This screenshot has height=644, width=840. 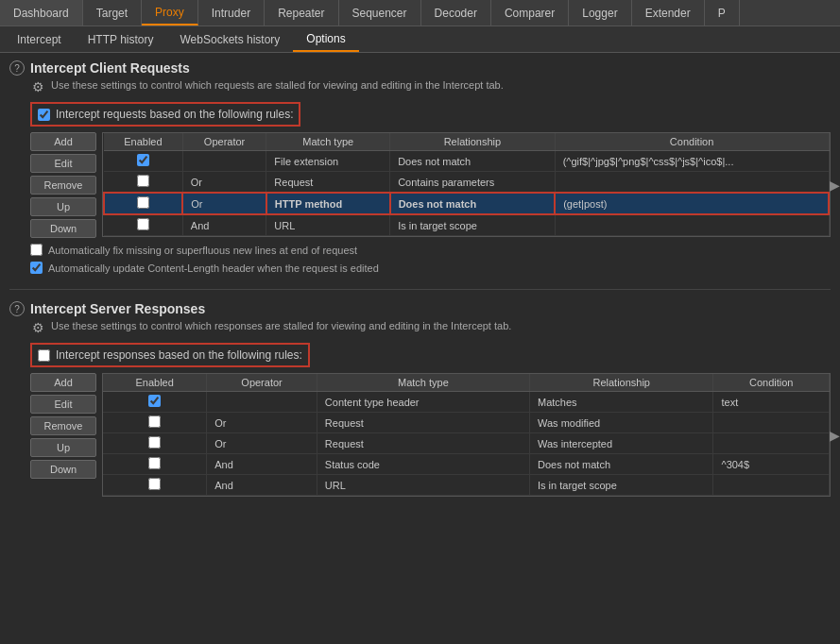 I want to click on server-remove-button: Remove, so click(x=63, y=426).